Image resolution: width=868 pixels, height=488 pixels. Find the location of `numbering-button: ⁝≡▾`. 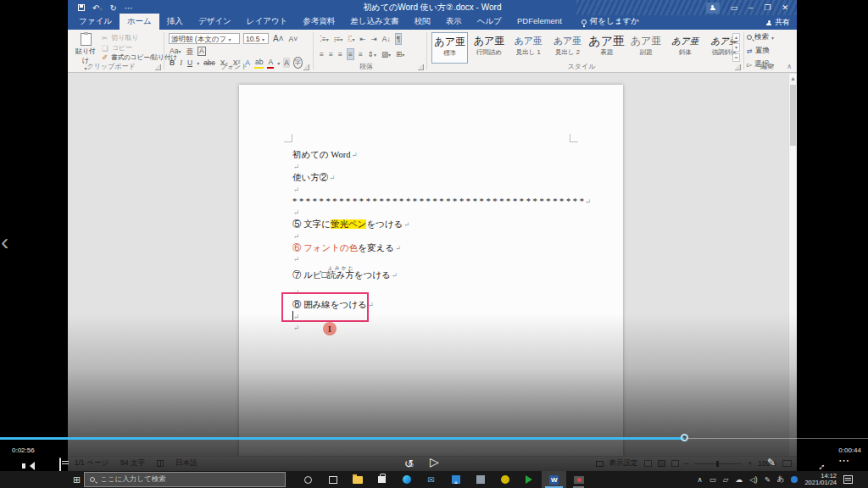

numbering-button: ⁝≡▾ is located at coordinates (339, 39).